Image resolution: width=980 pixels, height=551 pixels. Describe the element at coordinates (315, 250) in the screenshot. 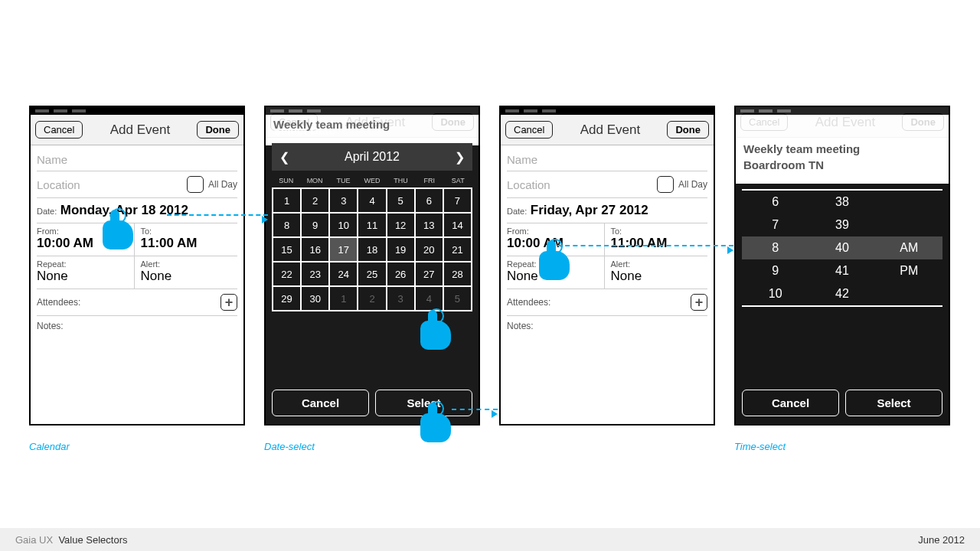

I see `calendar-day: 16` at that location.